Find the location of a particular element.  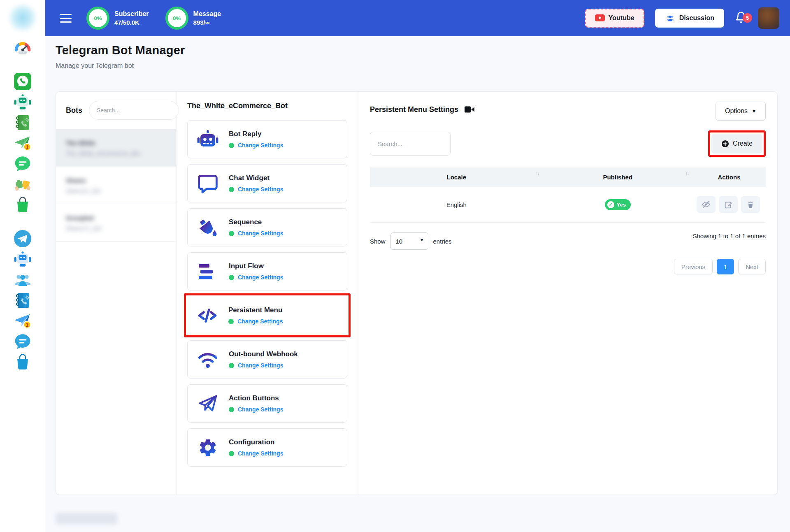

bots-panel: Bots The White The_White_eCommerce_Bot S… is located at coordinates (116, 293).